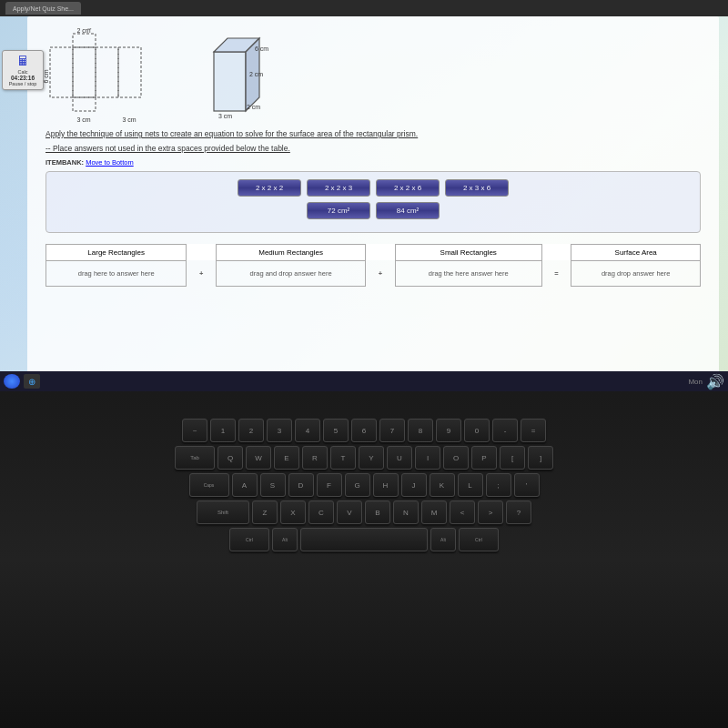 The image size is (728, 728). Describe the element at coordinates (195, 458) in the screenshot. I see `key-tab: Tab` at that location.